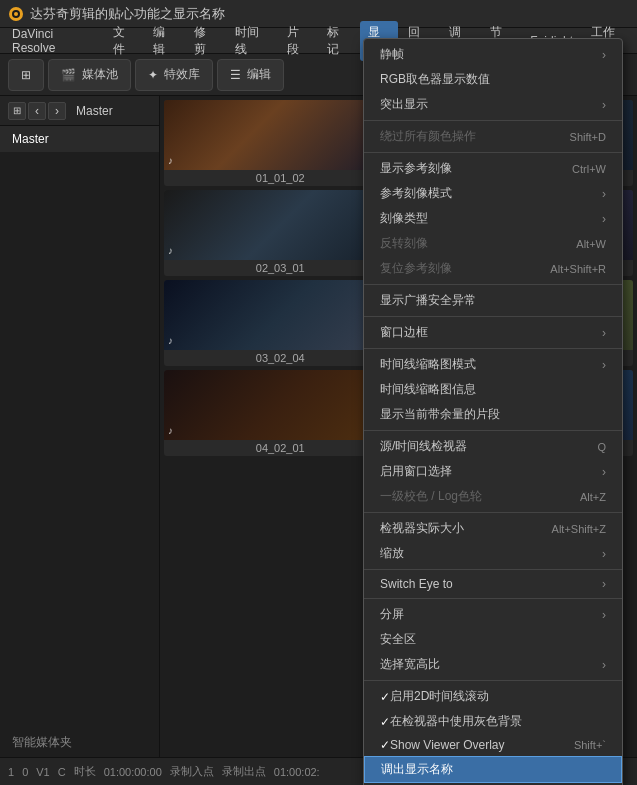  I want to click on grid-view-btn: ⊞, so click(17, 111).